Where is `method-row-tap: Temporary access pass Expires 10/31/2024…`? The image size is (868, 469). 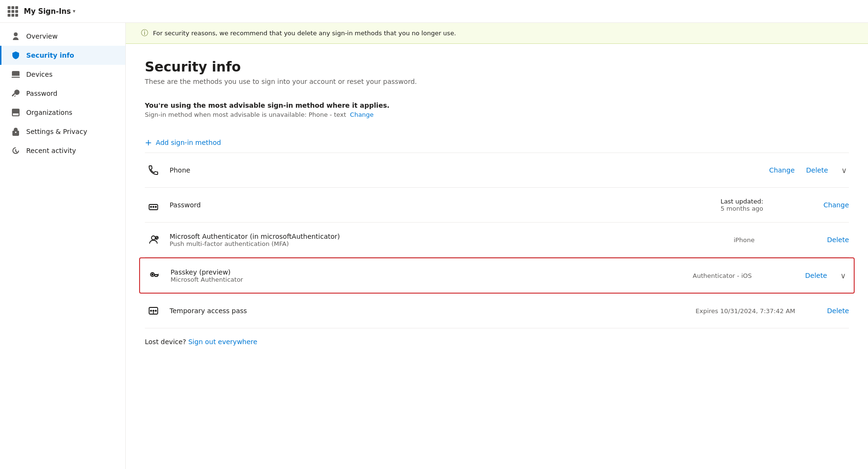 method-row-tap: Temporary access pass Expires 10/31/2024… is located at coordinates (497, 311).